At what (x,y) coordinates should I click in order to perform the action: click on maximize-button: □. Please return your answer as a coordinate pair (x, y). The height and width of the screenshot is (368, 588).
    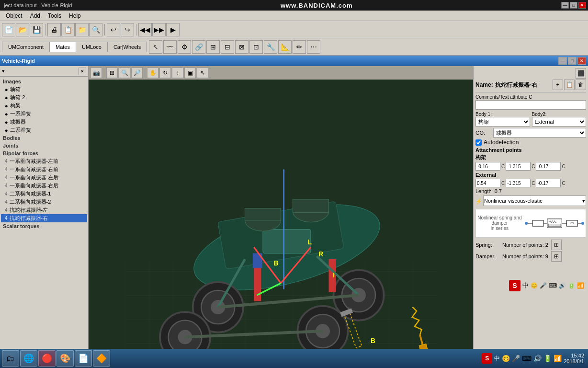
    Looking at the image, I should click on (574, 5).